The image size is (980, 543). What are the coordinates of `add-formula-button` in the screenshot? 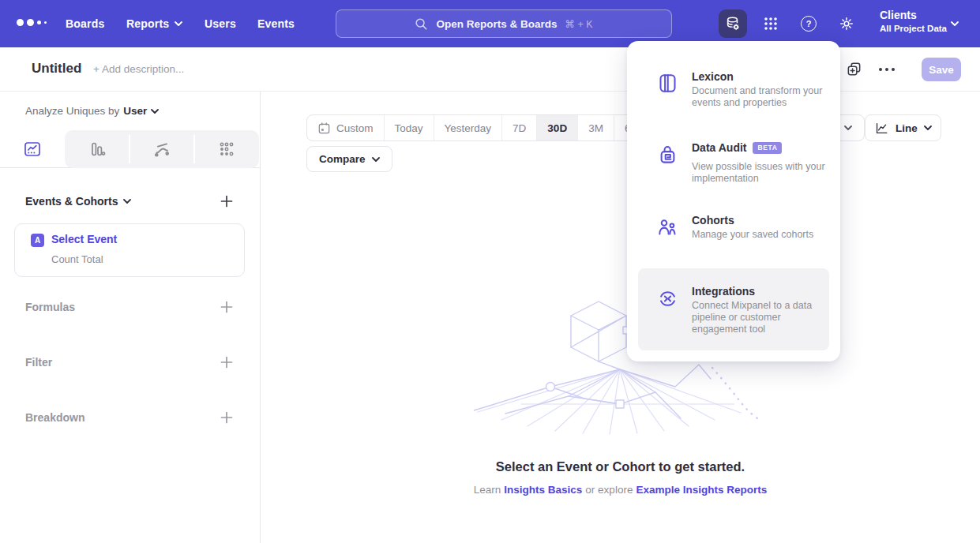 It's located at (227, 307).